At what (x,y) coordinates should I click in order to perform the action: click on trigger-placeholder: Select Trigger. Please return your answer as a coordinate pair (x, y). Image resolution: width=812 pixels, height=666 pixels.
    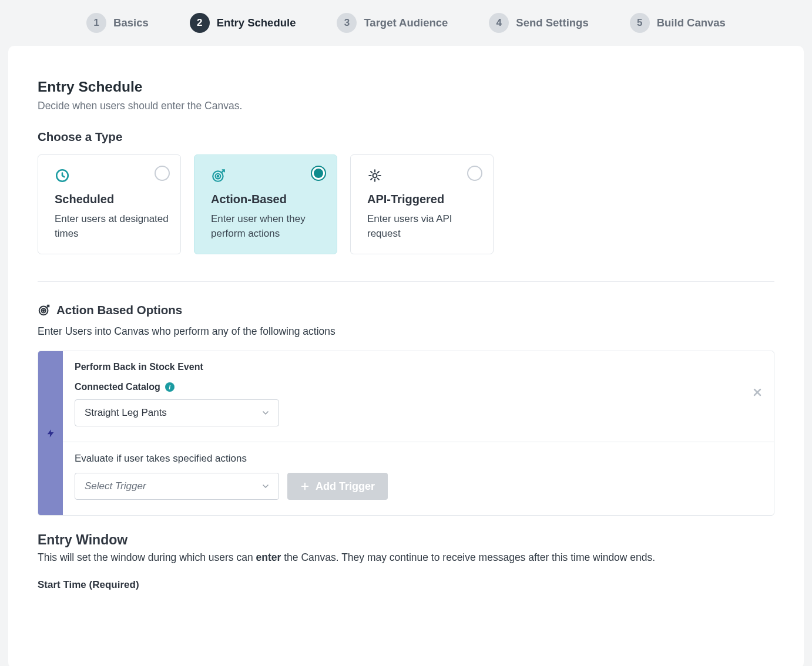
    Looking at the image, I should click on (115, 486).